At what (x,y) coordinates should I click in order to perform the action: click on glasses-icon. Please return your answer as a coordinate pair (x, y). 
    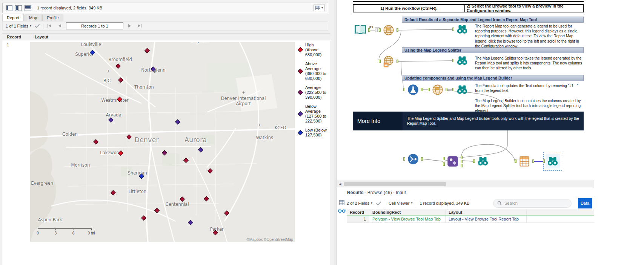
    Looking at the image, I should click on (342, 211).